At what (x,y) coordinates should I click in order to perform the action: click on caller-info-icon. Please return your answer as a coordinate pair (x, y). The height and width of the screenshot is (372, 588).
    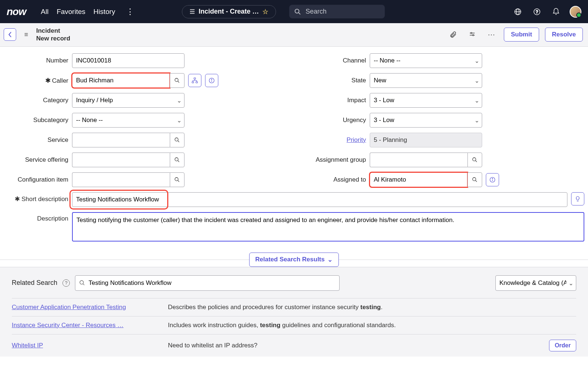
    Looking at the image, I should click on (212, 81).